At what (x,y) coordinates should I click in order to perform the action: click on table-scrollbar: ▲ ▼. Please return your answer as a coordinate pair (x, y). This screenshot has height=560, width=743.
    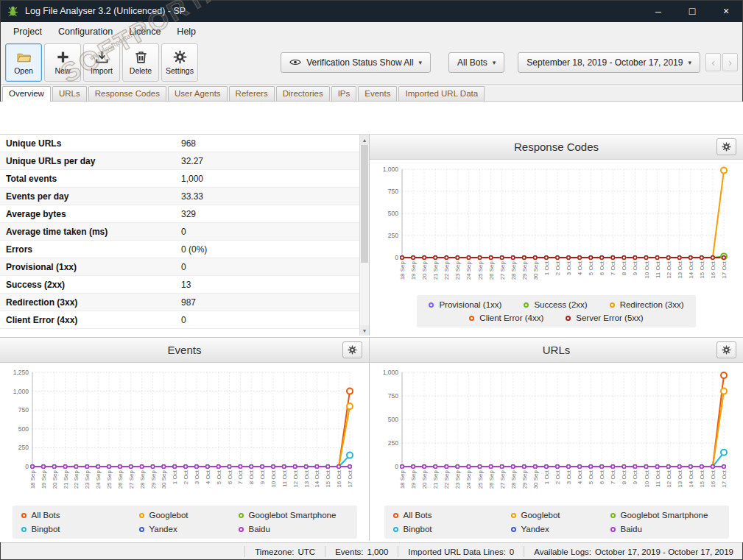
    Looking at the image, I should click on (364, 235).